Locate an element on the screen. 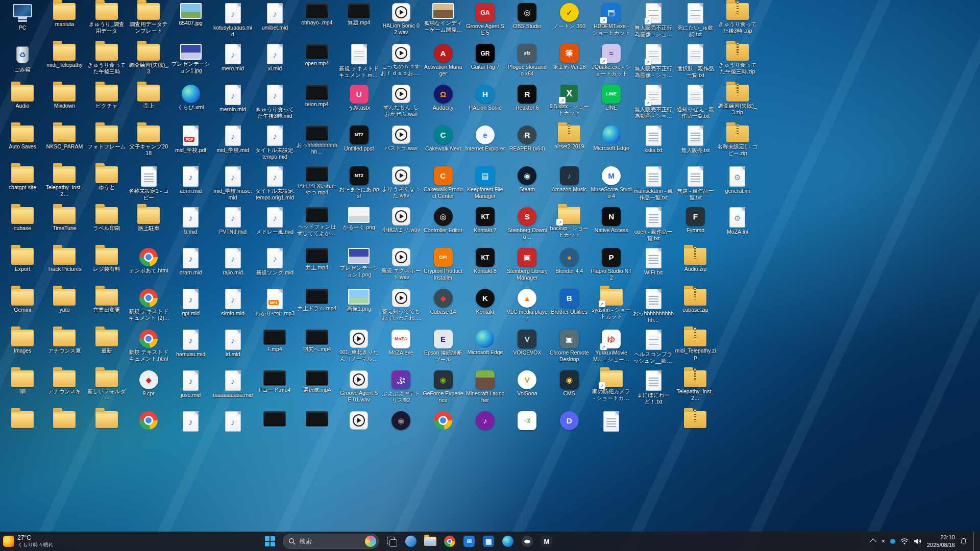 The width and height of the screenshot is (980, 551). desktop-icon: aorin.mid is located at coordinates (191, 186).